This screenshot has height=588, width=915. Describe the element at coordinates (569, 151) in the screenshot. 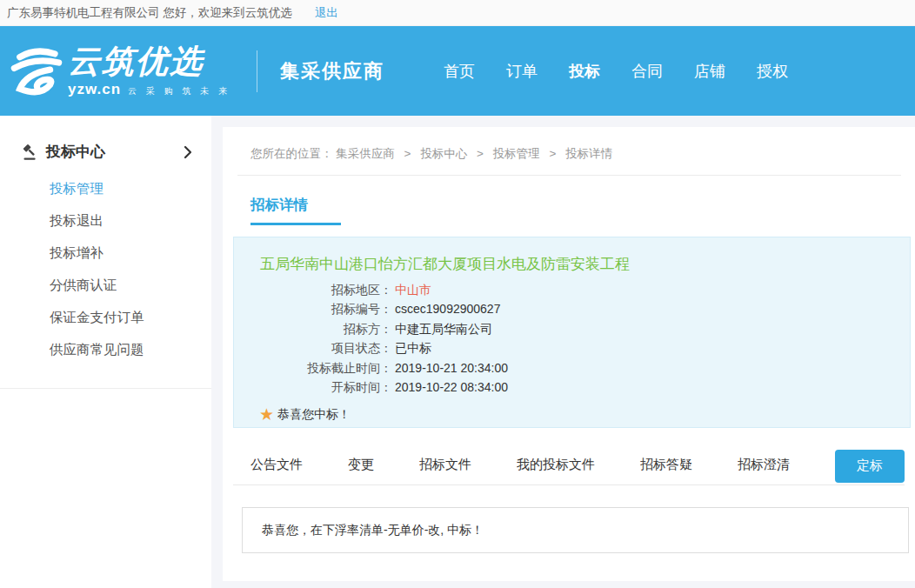

I see `breadcrumb: 您所在的位置： 集采供应商 > 投标中心 > 投标管理 > 投标详情` at that location.